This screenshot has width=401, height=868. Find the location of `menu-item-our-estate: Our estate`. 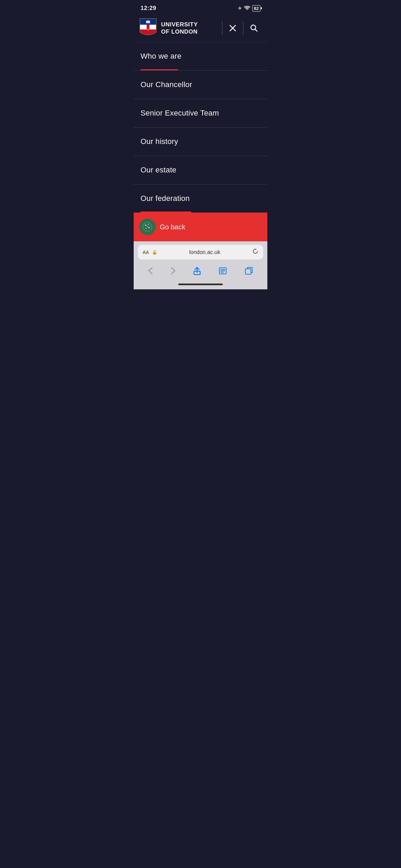

menu-item-our-estate: Our estate is located at coordinates (200, 170).